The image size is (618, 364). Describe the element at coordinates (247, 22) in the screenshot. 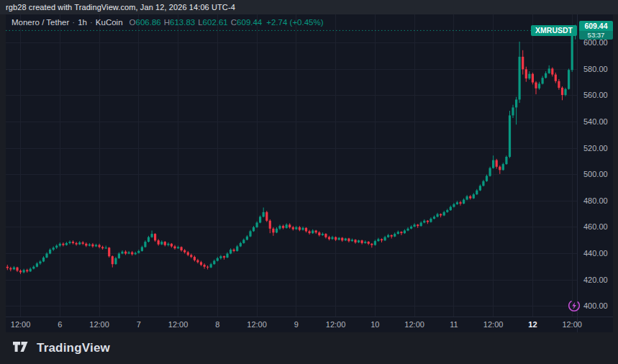

I see `ohlc-close: C609.44` at that location.